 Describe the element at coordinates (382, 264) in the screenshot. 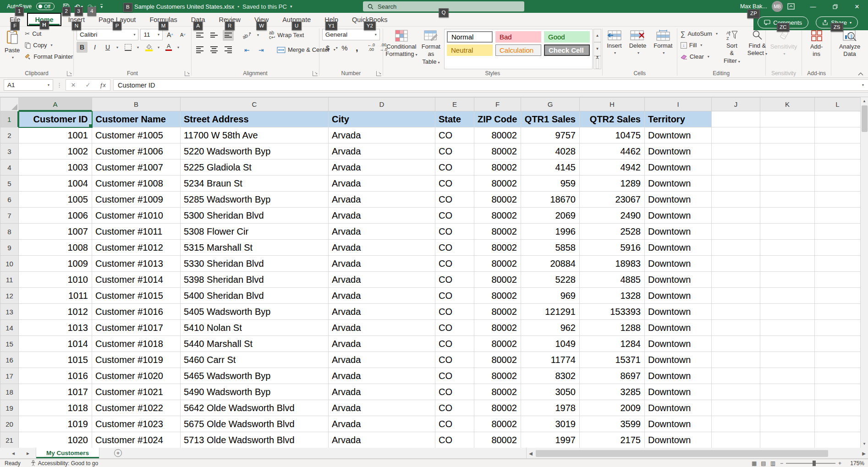

I see `cell-D10: Arvada` at that location.